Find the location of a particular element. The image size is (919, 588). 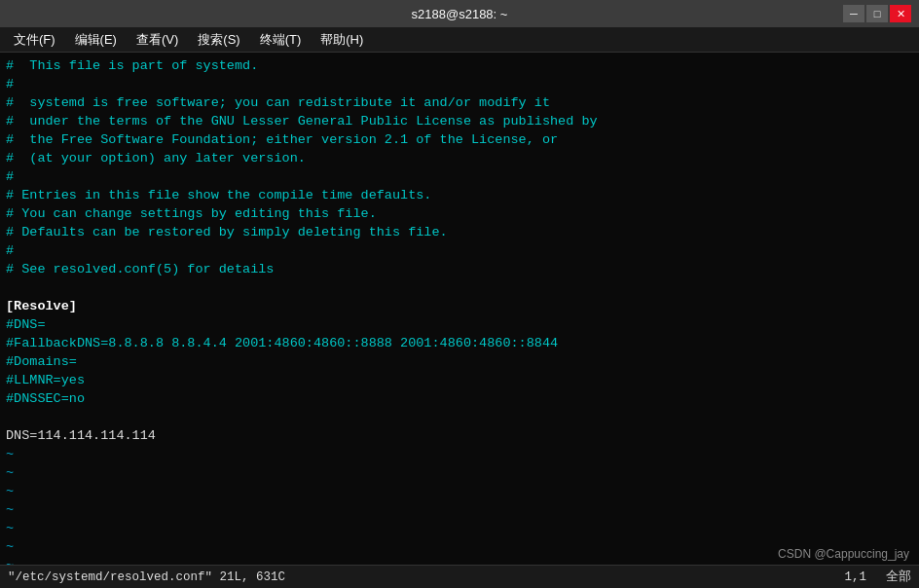

watermark: CSDN @Cappuccing_jay is located at coordinates (843, 554).